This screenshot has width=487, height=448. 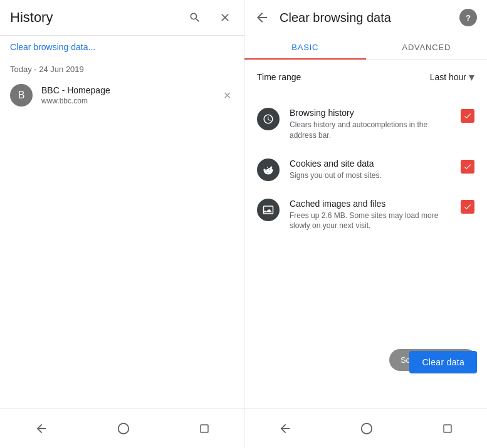 What do you see at coordinates (279, 77) in the screenshot?
I see `time-range-label: Time range` at bounding box center [279, 77].